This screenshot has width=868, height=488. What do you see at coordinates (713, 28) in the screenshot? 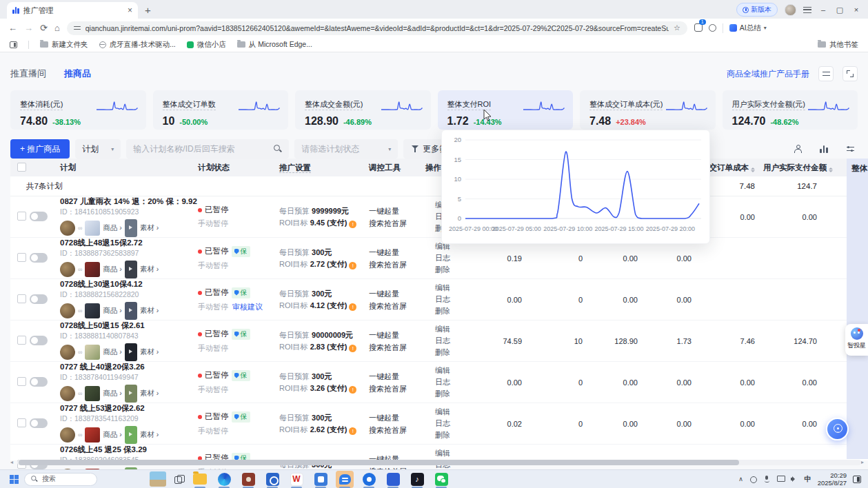
I see `extensions-menu-icon` at bounding box center [713, 28].